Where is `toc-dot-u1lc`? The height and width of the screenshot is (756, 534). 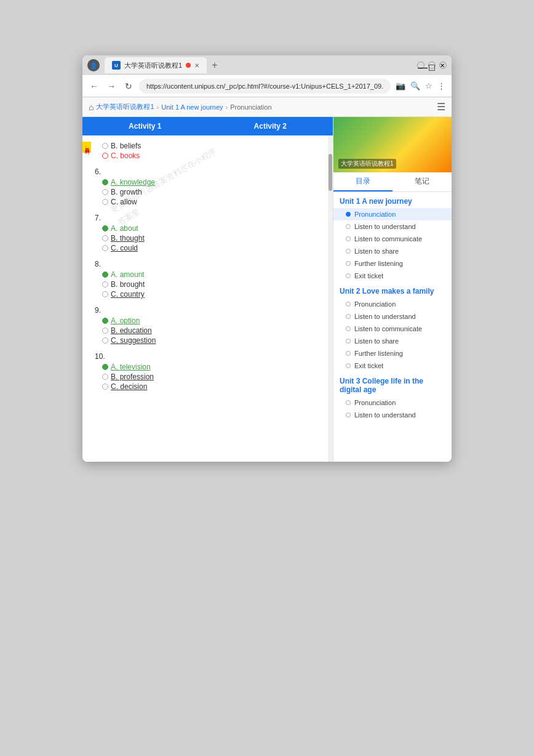 toc-dot-u1lc is located at coordinates (348, 239).